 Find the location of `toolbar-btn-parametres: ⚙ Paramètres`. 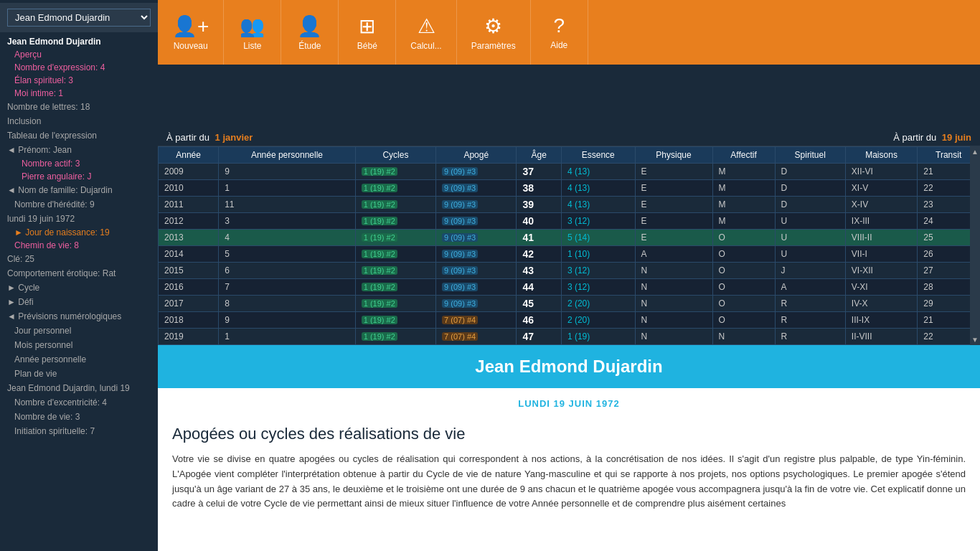

toolbar-btn-parametres: ⚙ Paramètres is located at coordinates (494, 32).